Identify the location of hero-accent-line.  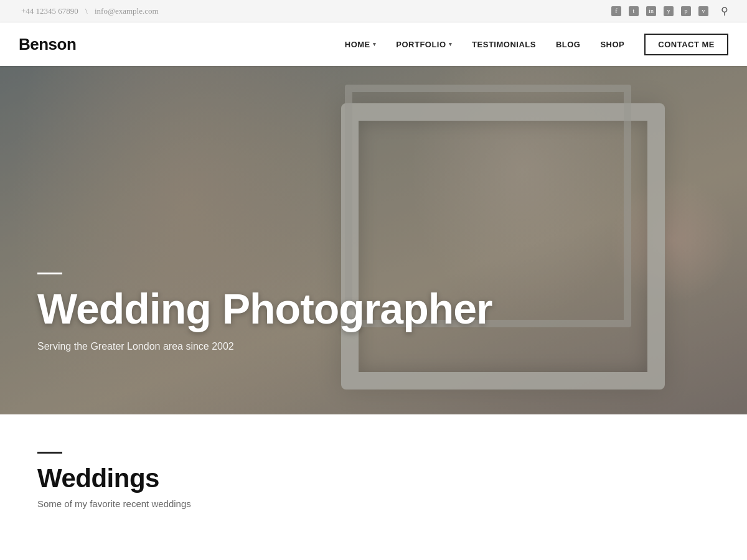
(50, 274).